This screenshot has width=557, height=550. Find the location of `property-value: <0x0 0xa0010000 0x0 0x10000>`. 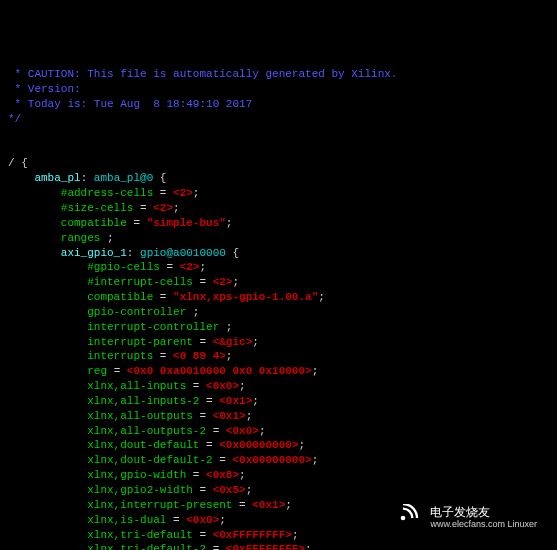

property-value: <0x0 0xa0010000 0x0 0x10000> is located at coordinates (220, 371).